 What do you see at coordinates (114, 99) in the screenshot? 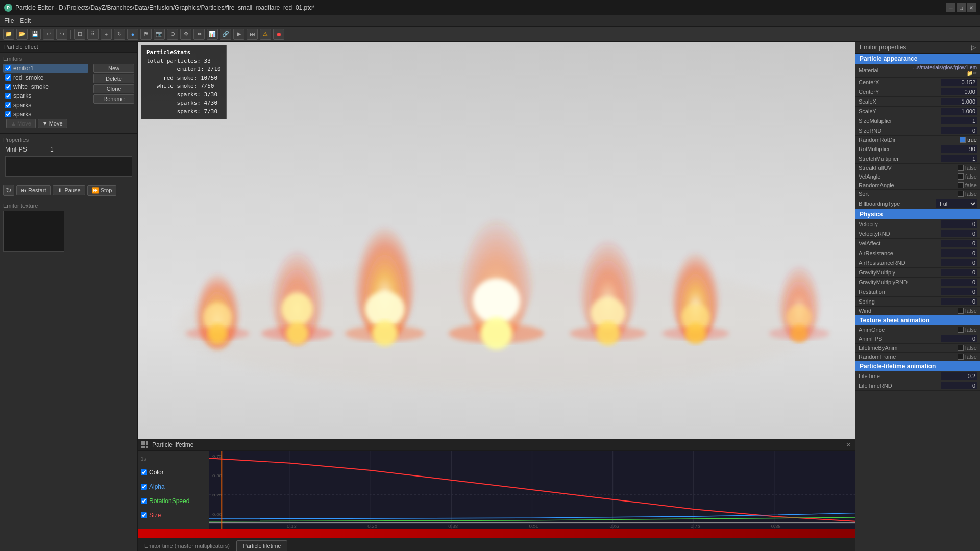
I see `rename-button: Rename` at bounding box center [114, 99].